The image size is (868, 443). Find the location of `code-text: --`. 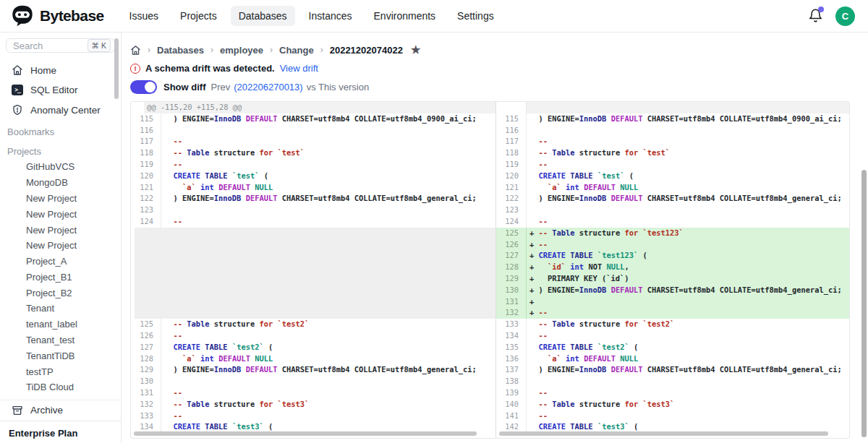

code-text: -- is located at coordinates (328, 165).